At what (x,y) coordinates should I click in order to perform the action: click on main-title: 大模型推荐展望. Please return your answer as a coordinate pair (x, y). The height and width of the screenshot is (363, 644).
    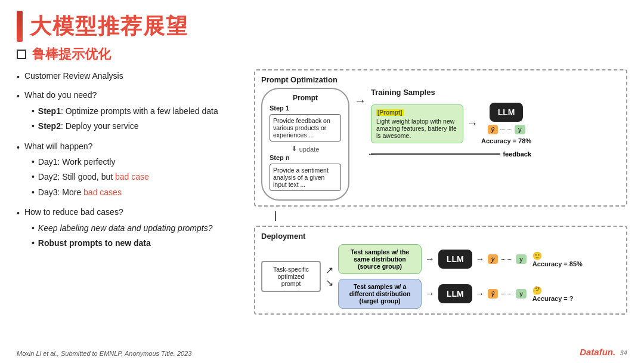
    Looking at the image, I should click on (109, 26).